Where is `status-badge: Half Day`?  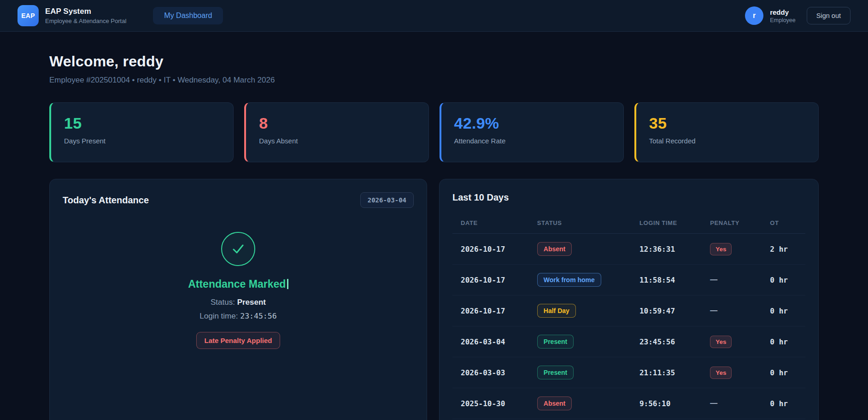 status-badge: Half Day is located at coordinates (557, 311).